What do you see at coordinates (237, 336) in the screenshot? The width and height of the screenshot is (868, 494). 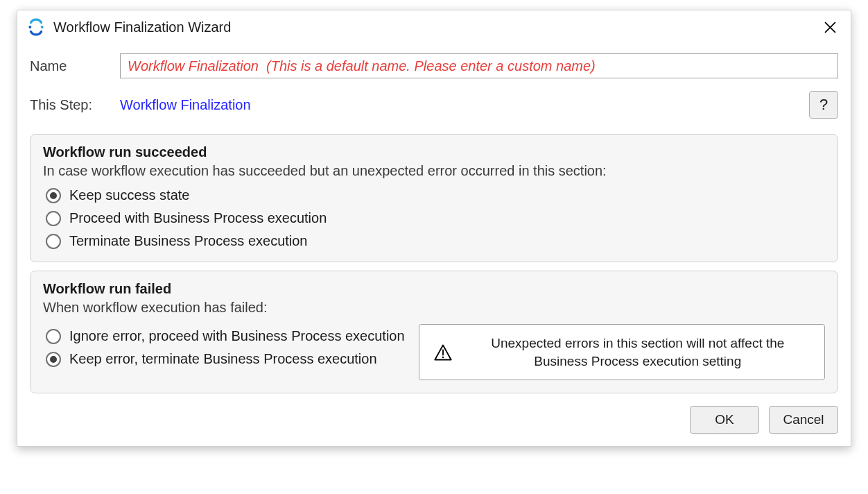 I see `radio-label: Ignore error, proceed with Business Proc…` at bounding box center [237, 336].